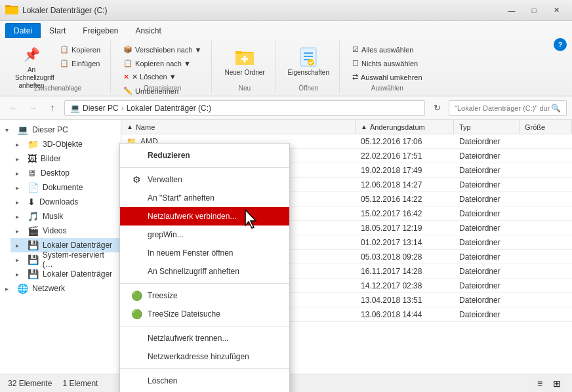 The width and height of the screenshot is (572, 392). Describe the element at coordinates (66, 260) in the screenshot. I see `sidebar-item-system: ▸ 💾 System-reserviert (…` at that location.